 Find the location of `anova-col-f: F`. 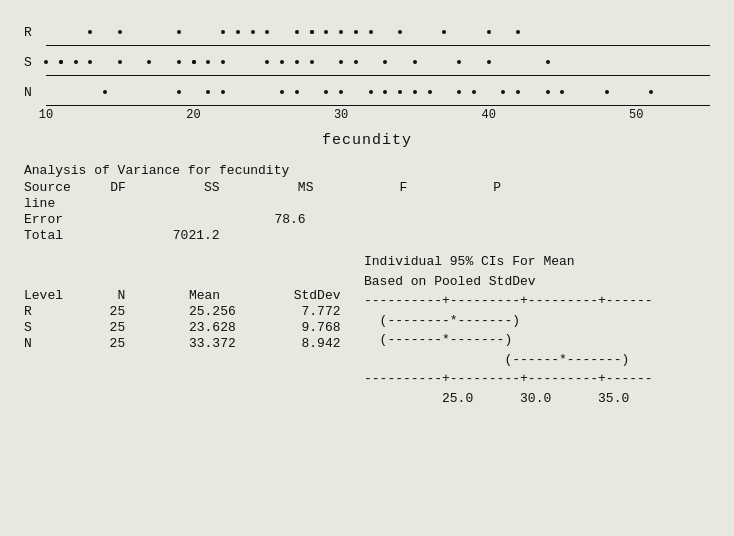

anova-col-f: F is located at coordinates (368, 188).